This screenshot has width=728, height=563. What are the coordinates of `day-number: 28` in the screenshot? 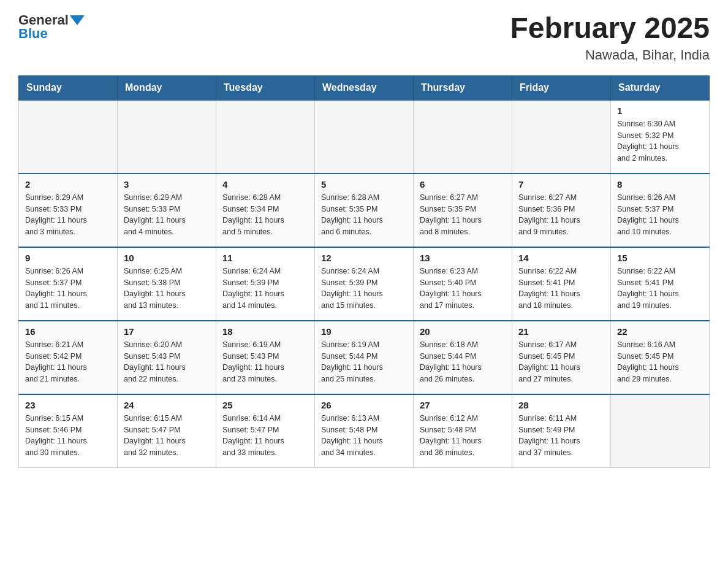 It's located at (561, 405).